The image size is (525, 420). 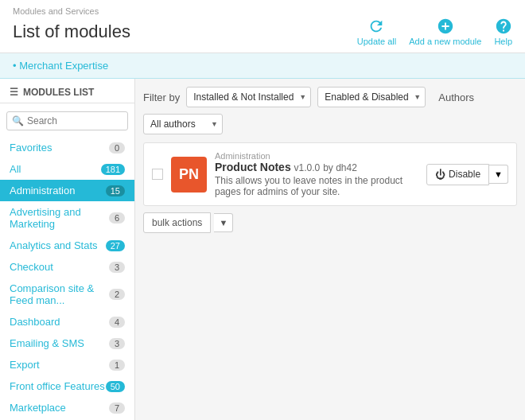 What do you see at coordinates (445, 32) in the screenshot?
I see `add-module-button: Add a new module` at bounding box center [445, 32].